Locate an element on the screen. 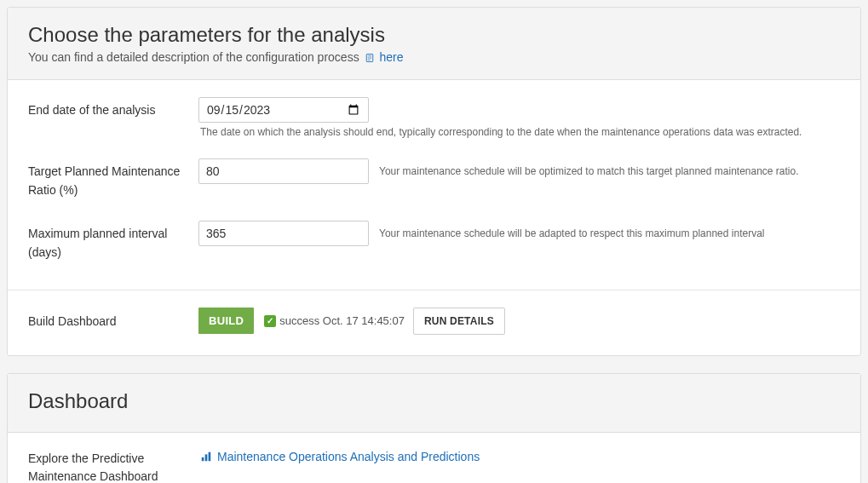 The width and height of the screenshot is (868, 483). dashboard-link: Maintenance Operations Analysis and Pred… is located at coordinates (339, 457).